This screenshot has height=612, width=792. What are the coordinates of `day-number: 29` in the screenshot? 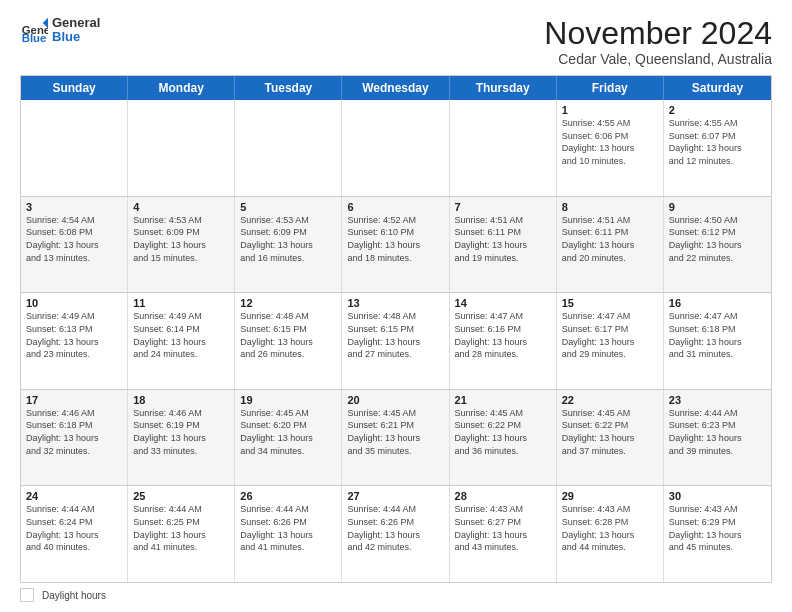 It's located at (610, 496).